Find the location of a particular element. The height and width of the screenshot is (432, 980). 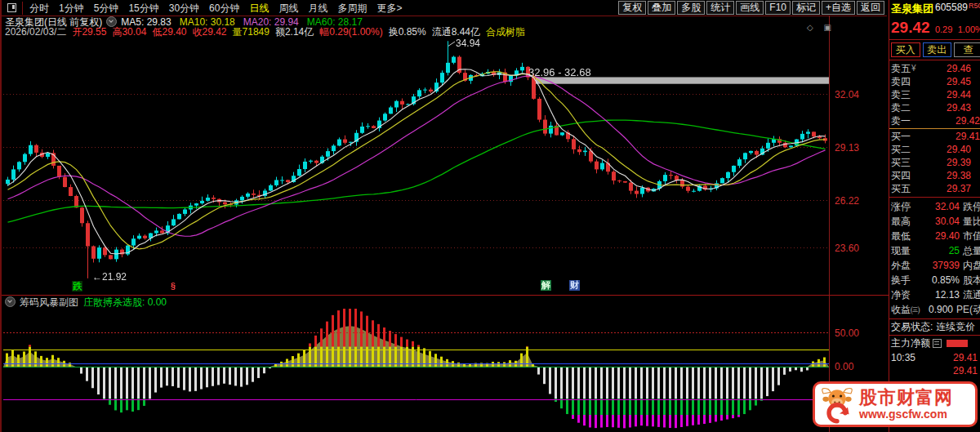

sub-indicator-signal: 庄散搏杀选股: 0.00 is located at coordinates (125, 302).